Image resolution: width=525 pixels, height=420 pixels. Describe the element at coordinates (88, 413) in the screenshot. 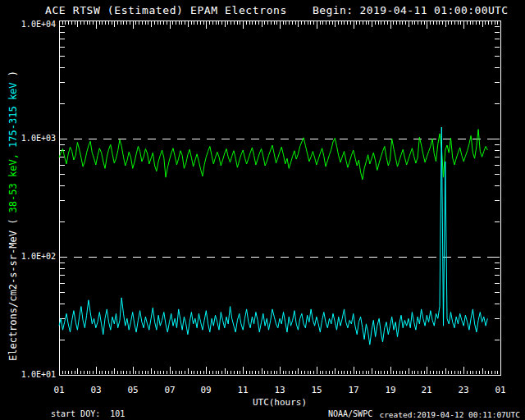

I see `start-doy-label: start DOY: 101` at that location.